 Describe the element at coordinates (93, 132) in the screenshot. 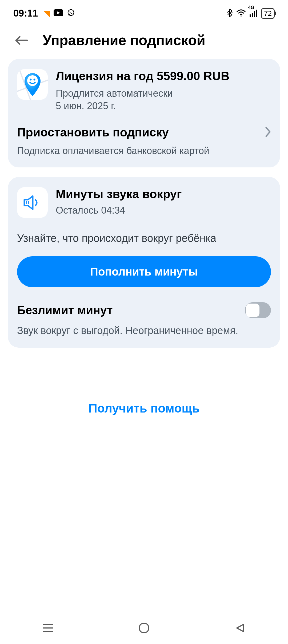

I see `pause-label: Приостановить подписку` at that location.